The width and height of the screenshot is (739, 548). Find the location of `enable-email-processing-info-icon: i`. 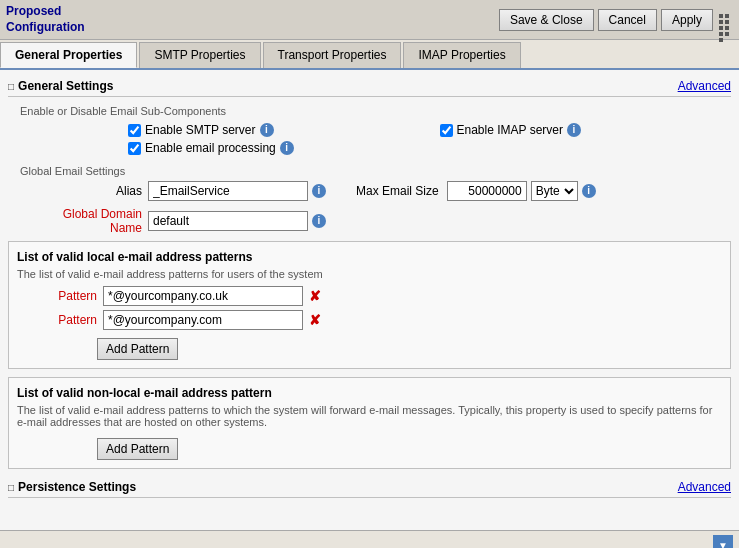

enable-email-processing-info-icon: i is located at coordinates (287, 148).